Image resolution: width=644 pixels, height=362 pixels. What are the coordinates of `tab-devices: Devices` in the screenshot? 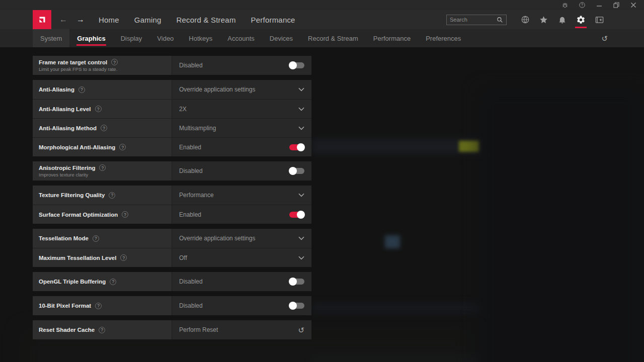 It's located at (281, 38).